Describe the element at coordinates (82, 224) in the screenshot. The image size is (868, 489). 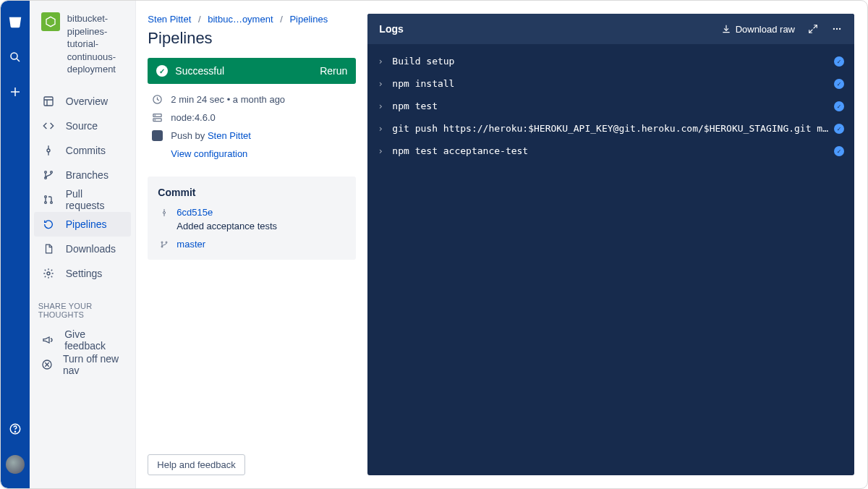
I see `sidebar-item-pipelines: Pipelines` at that location.